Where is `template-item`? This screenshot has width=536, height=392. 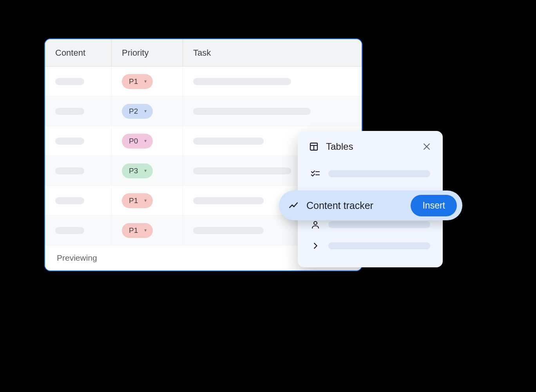 template-item is located at coordinates (370, 174).